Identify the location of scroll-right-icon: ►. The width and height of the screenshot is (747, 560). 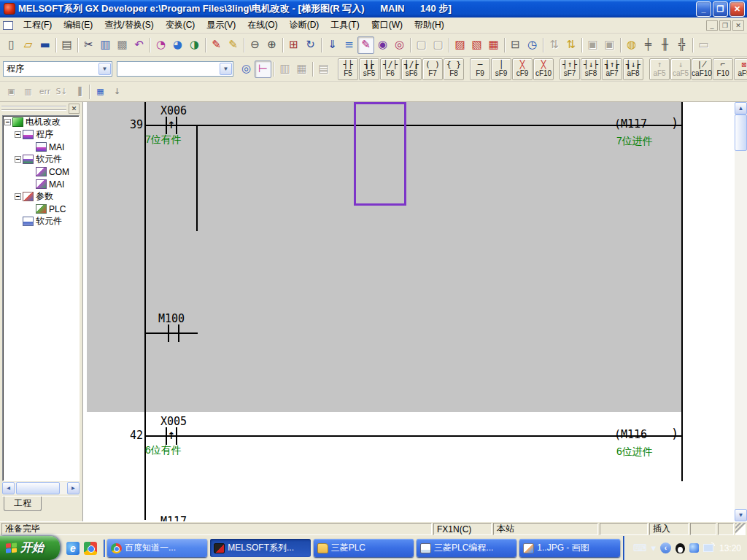
(73, 489).